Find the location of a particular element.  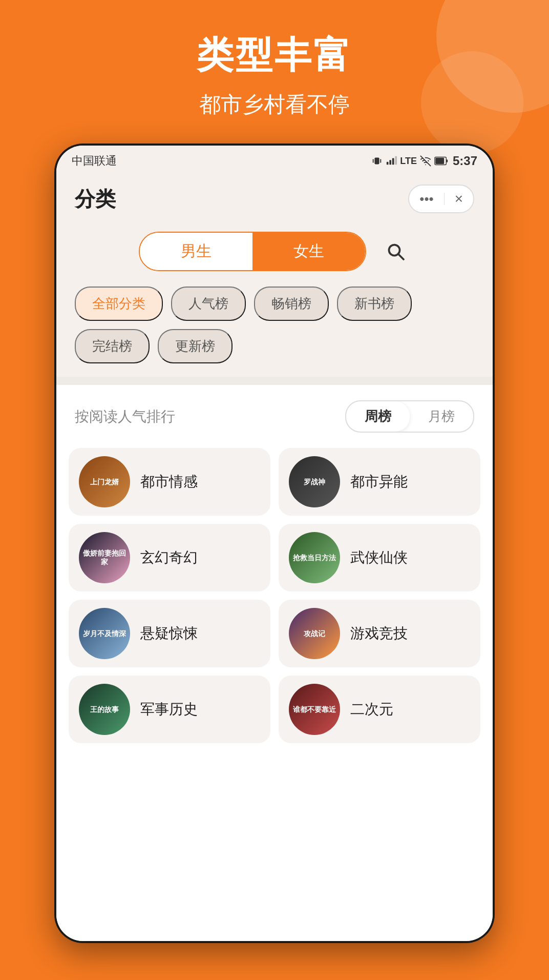

chip-popularity: 人气榜 is located at coordinates (208, 303).